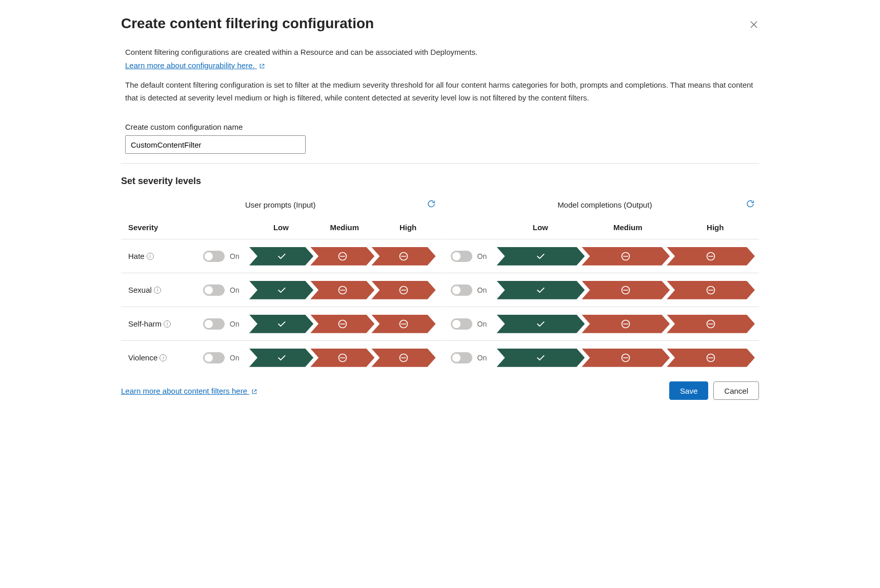 The width and height of the screenshot is (880, 588). What do you see at coordinates (403, 358) in the screenshot?
I see `severity-segment-input-violence-high` at bounding box center [403, 358].